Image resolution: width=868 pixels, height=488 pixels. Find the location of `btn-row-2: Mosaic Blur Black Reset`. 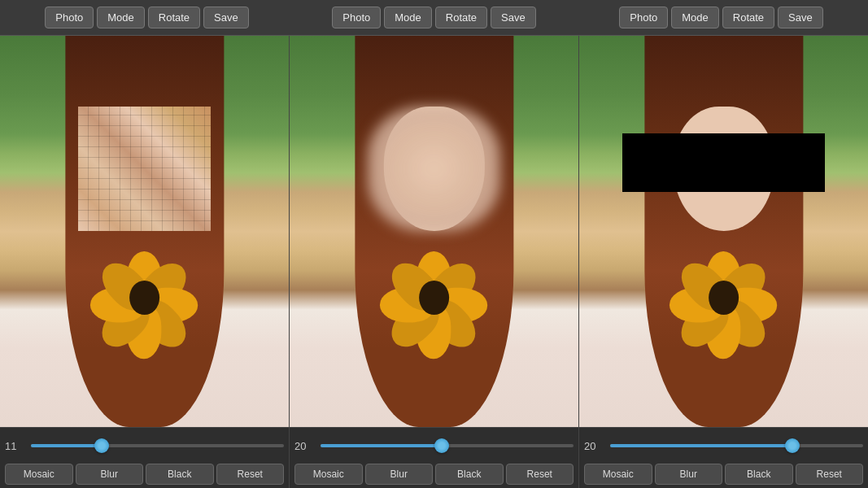

btn-row-2: Mosaic Blur Black Reset is located at coordinates (434, 474).